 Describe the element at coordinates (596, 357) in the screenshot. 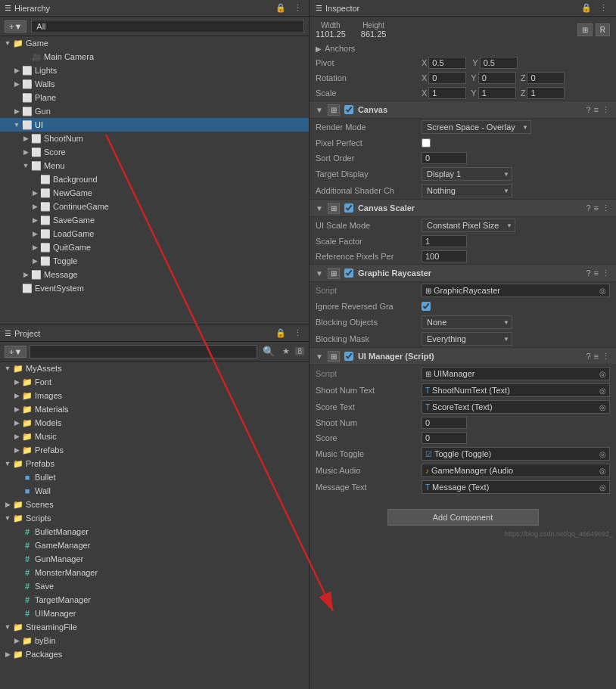

I see `ui-manager-settings-icon: ≡` at that location.